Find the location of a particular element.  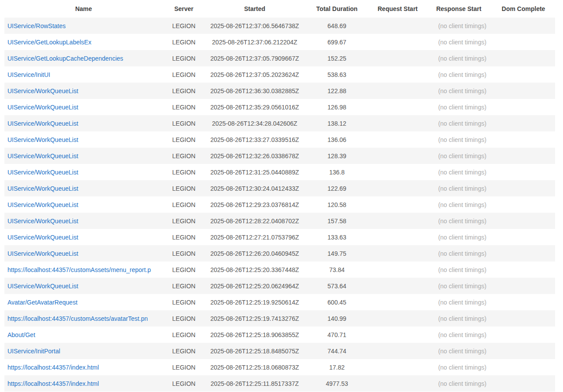

table-row: https://localhost:44357/customAssets/men… is located at coordinates (280, 270).